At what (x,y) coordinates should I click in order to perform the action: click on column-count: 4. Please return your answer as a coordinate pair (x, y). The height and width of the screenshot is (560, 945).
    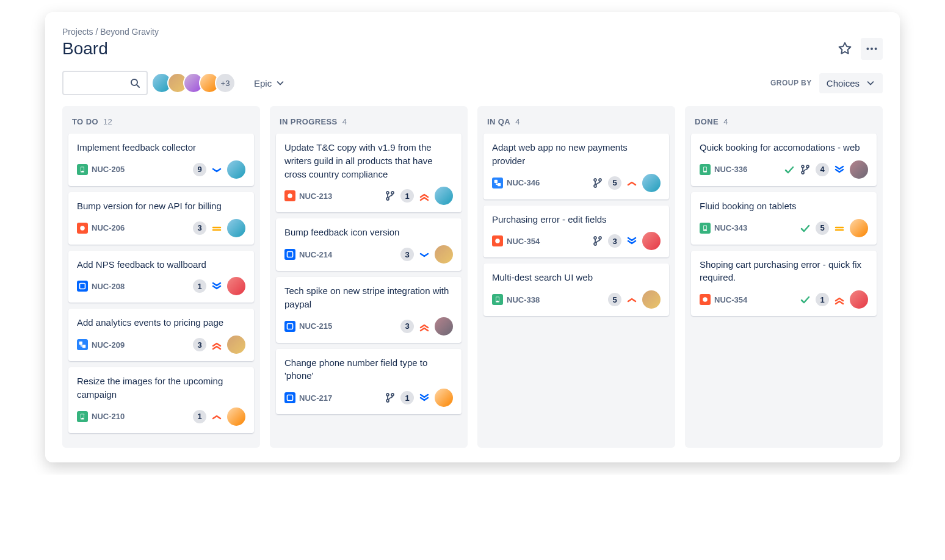
    Looking at the image, I should click on (345, 122).